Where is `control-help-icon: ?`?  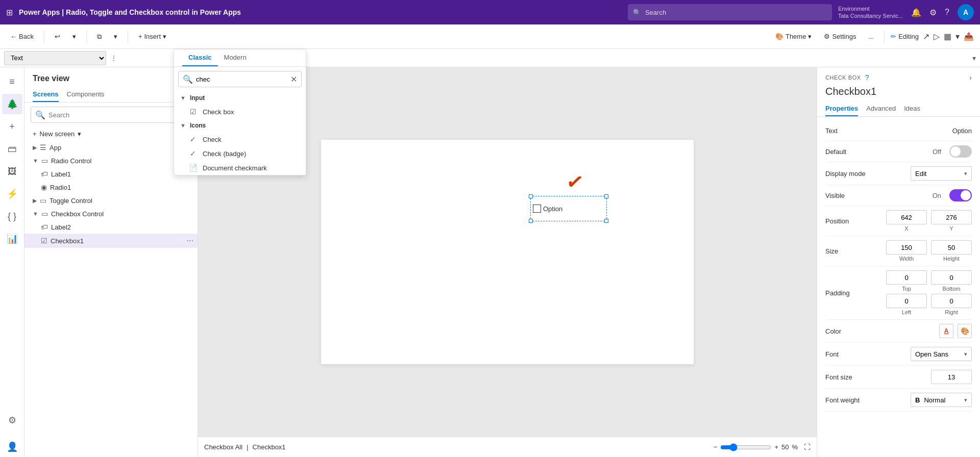
control-help-icon: ? is located at coordinates (867, 78).